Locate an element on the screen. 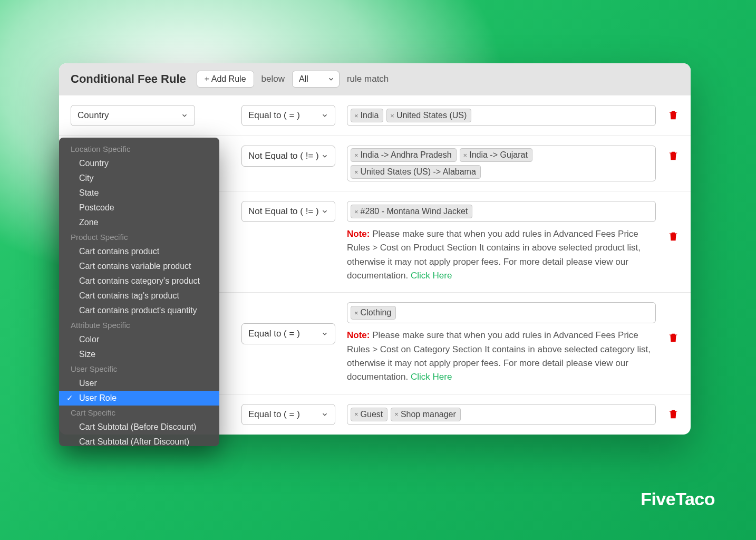 The height and width of the screenshot is (540, 756). watermark: FiveTaco is located at coordinates (678, 499).